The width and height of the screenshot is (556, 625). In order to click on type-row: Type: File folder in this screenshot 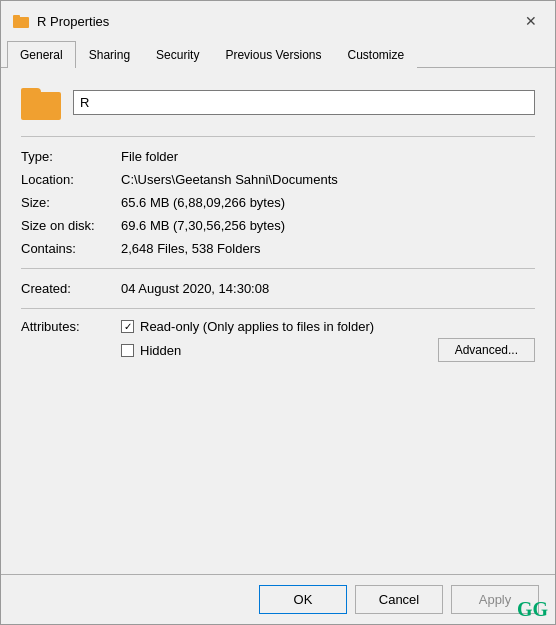, I will do `click(278, 156)`.